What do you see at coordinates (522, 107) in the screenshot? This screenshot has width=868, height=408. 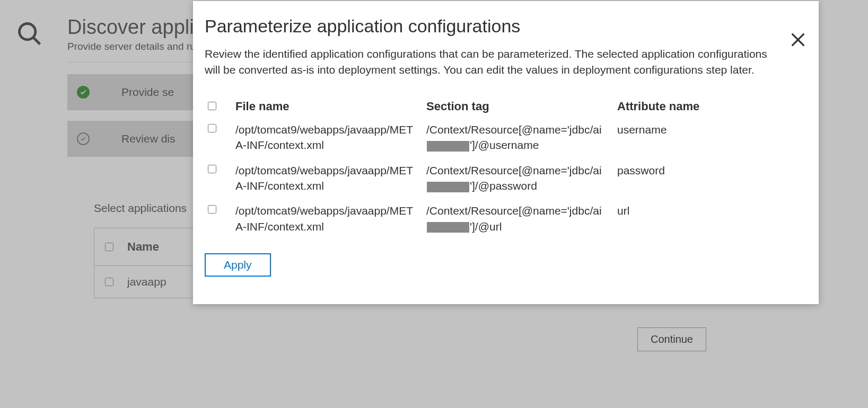 I see `header-section-tag: Section tag` at bounding box center [522, 107].